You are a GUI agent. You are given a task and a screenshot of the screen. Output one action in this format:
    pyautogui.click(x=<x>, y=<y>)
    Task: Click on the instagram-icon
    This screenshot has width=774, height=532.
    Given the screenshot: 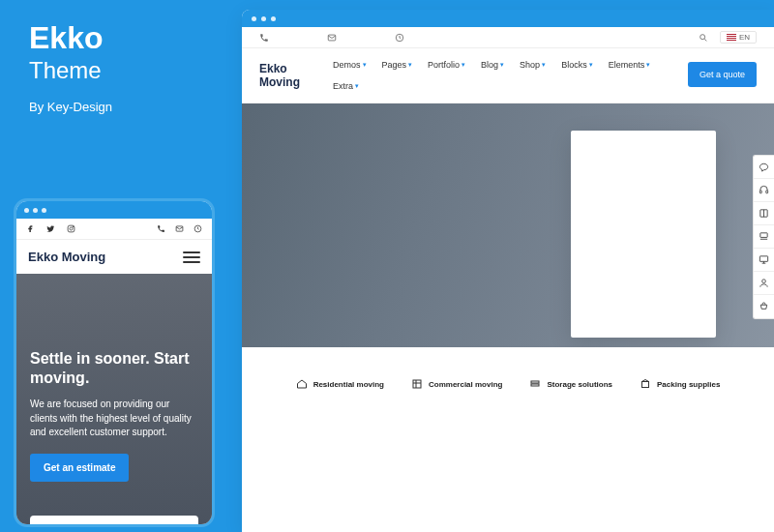 What is the action you would take?
    pyautogui.click(x=72, y=228)
    